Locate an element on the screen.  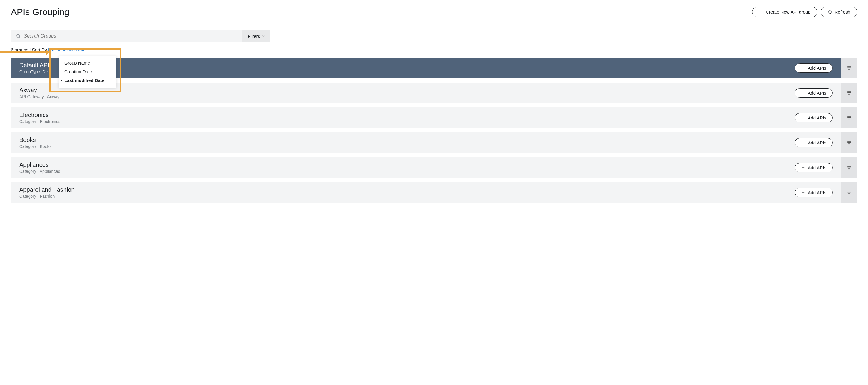
group-main: Apparel and FashionCategory : FashionAdd… is located at coordinates (426, 193).